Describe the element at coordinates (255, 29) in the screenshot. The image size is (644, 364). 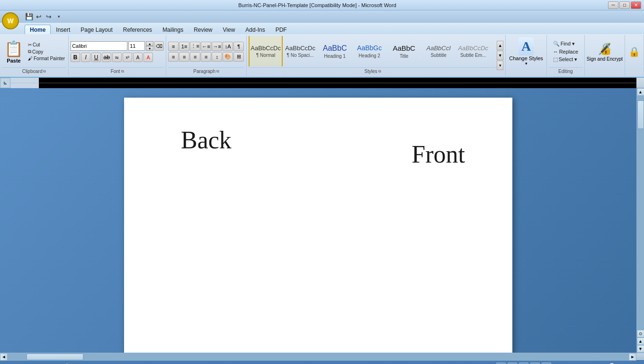
I see `tab-addins: Add-Ins` at that location.